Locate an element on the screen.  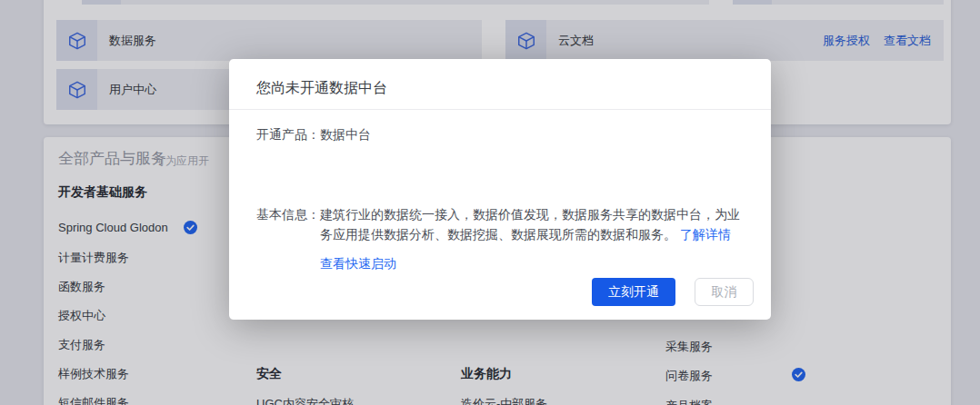
cancel-button: 取消 is located at coordinates (724, 292).